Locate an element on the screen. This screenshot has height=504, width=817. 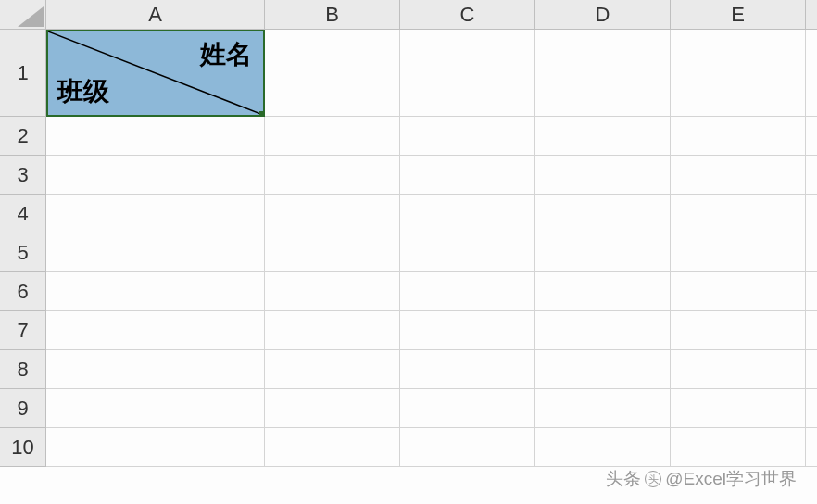
cell-E10 is located at coordinates (738, 447).